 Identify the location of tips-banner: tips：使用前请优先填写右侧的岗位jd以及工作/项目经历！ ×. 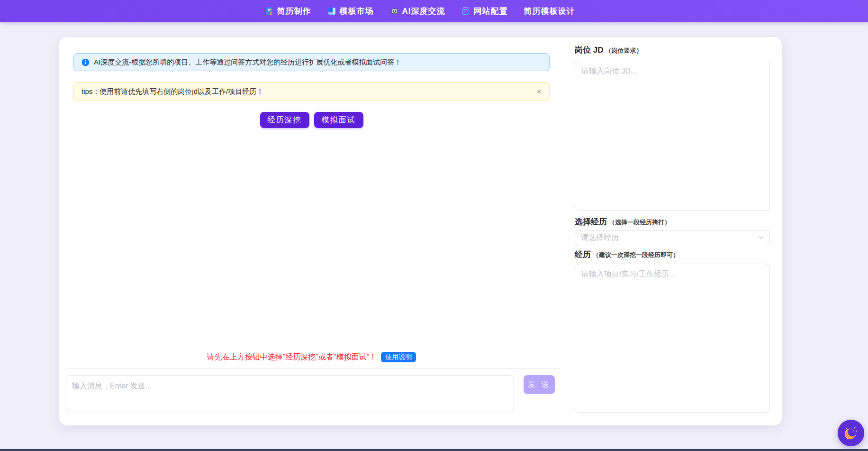
(312, 92).